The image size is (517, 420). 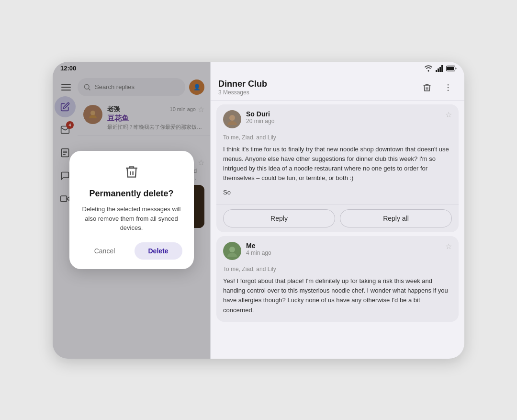 I want to click on email-body-2: Yes! I forgot about that place! I'm defi…, so click(x=337, y=299).